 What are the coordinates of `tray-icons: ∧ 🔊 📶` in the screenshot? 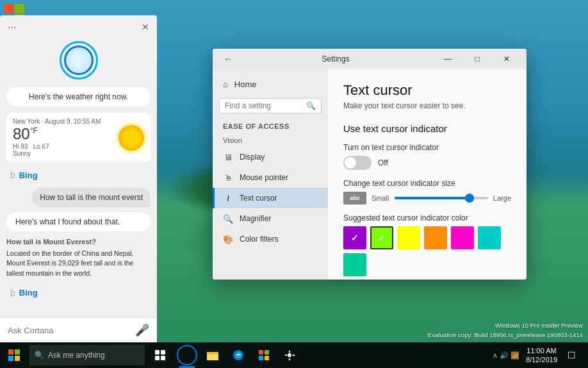 It's located at (506, 355).